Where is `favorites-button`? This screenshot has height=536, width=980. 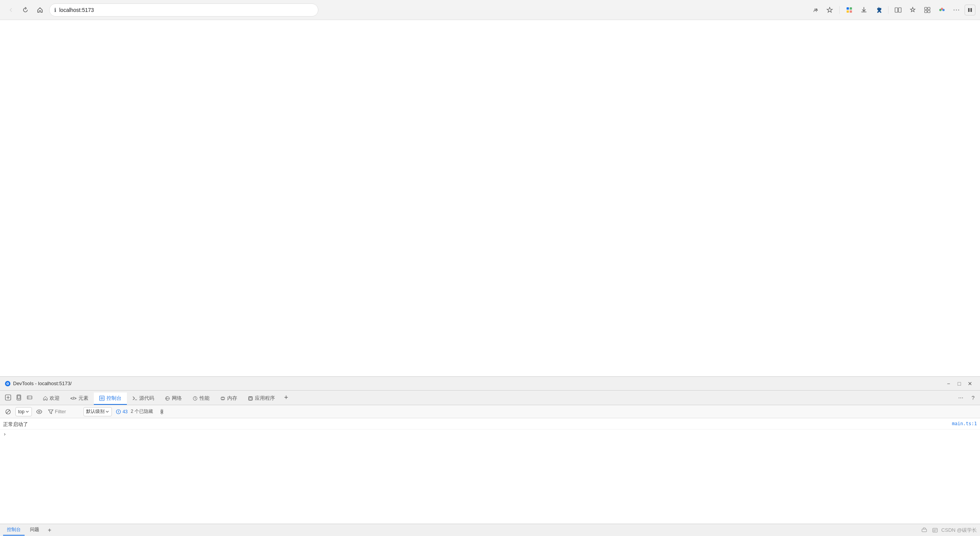 favorites-button is located at coordinates (830, 10).